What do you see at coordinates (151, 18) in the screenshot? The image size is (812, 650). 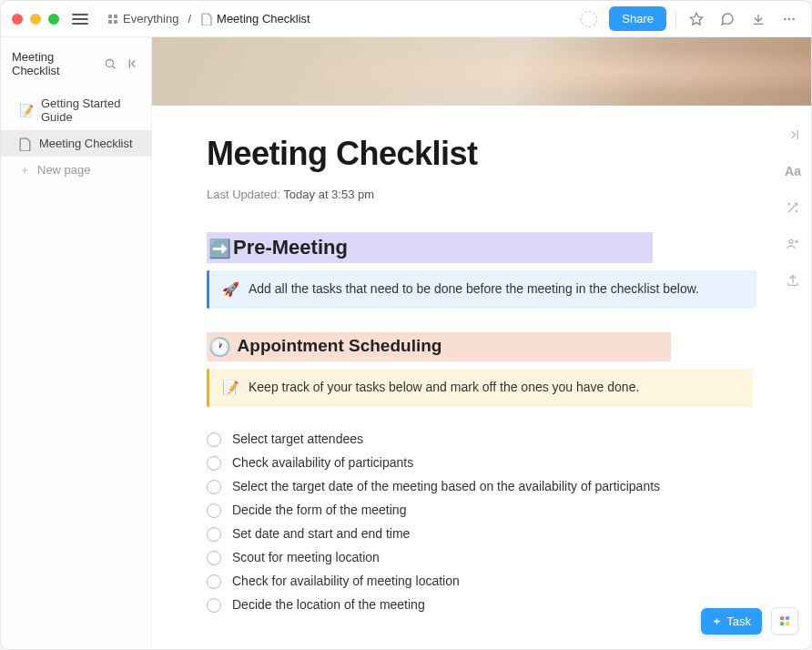 I see `breadcrumb-root-label: Everything` at bounding box center [151, 18].